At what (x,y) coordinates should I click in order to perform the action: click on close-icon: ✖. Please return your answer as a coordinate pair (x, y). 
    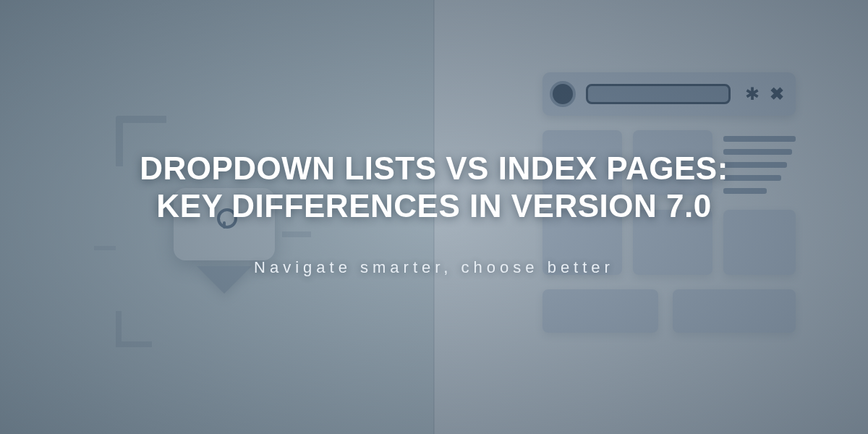
    Looking at the image, I should click on (777, 94).